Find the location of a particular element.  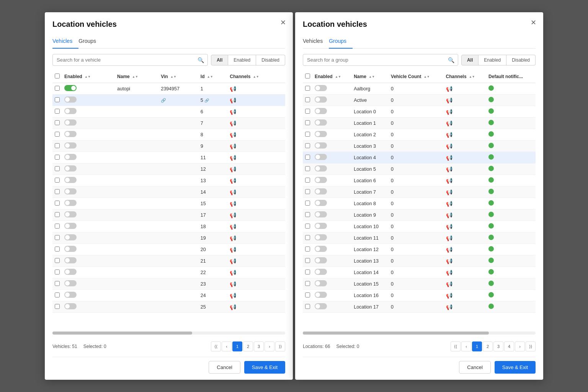

page-last-left: ⟩⟩ is located at coordinates (280, 346).